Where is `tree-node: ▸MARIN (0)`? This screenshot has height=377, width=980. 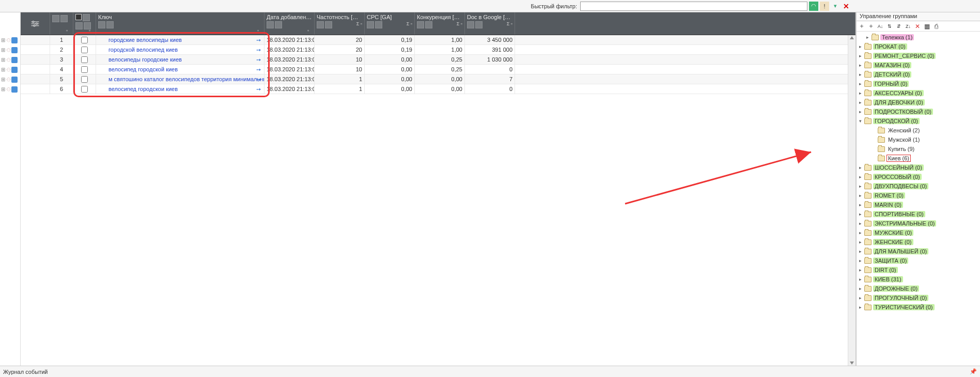
tree-node: ▸MARIN (0) is located at coordinates (919, 205).